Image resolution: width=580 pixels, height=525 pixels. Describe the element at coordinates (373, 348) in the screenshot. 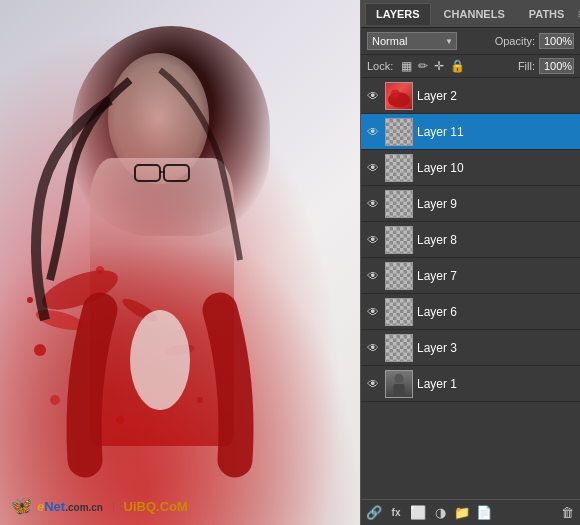

I see `layer-eye-layer3: 👁` at that location.